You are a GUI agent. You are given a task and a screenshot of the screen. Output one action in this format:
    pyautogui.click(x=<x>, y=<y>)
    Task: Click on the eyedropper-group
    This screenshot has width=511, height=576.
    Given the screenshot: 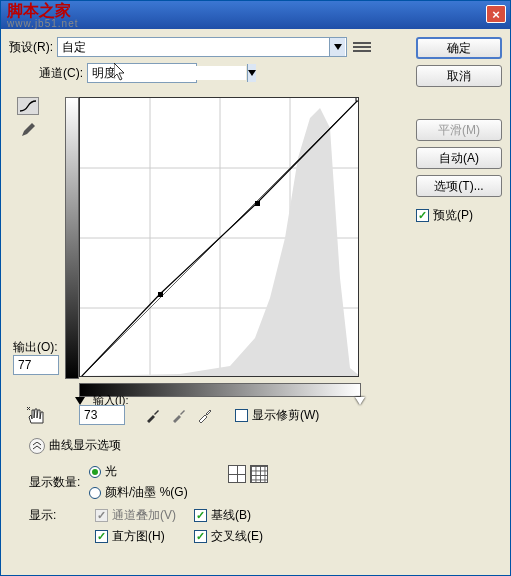 What is the action you would take?
    pyautogui.click(x=179, y=415)
    